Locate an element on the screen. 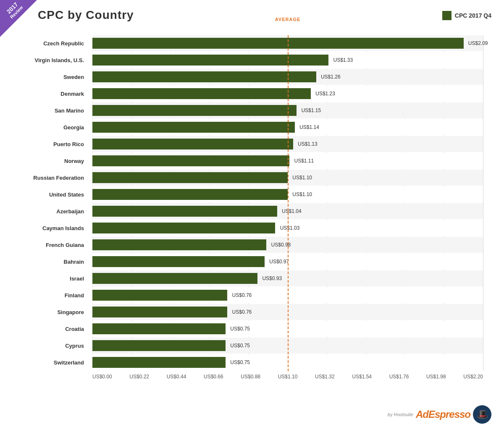  bar-value-label: US$1.13 is located at coordinates (307, 144).